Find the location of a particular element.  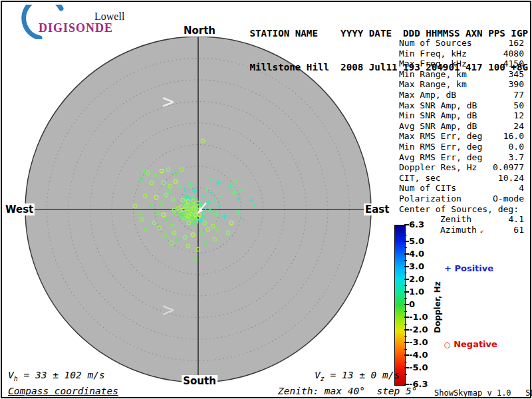

stat-row: Num of CITs4 is located at coordinates (462, 188).